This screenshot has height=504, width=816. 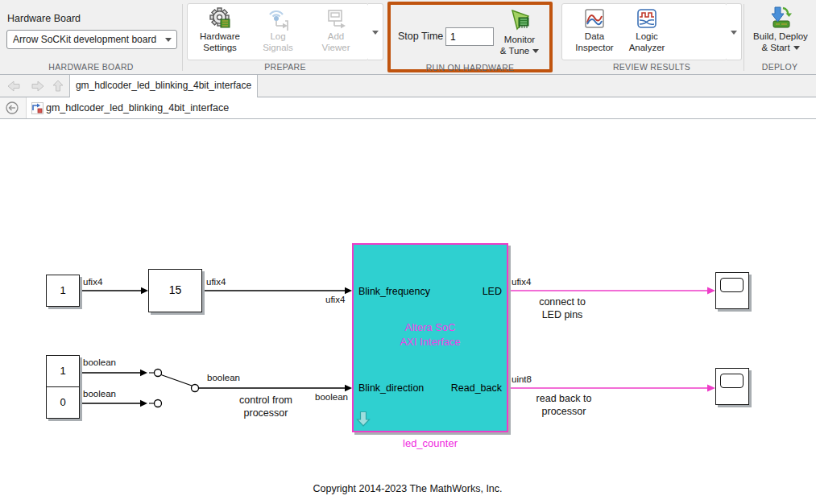 I want to click on section-review-results: REVIEW RESULTS, so click(x=652, y=67).